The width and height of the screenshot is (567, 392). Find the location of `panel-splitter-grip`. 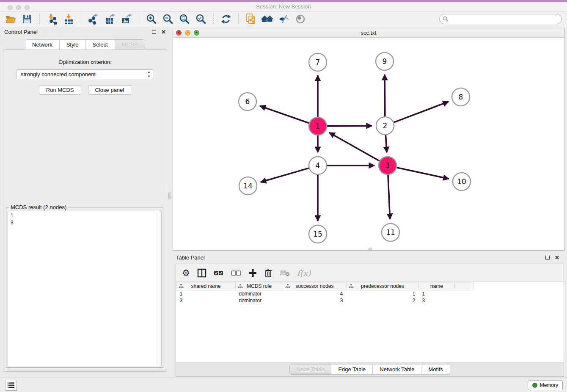

panel-splitter-grip is located at coordinates (170, 196).